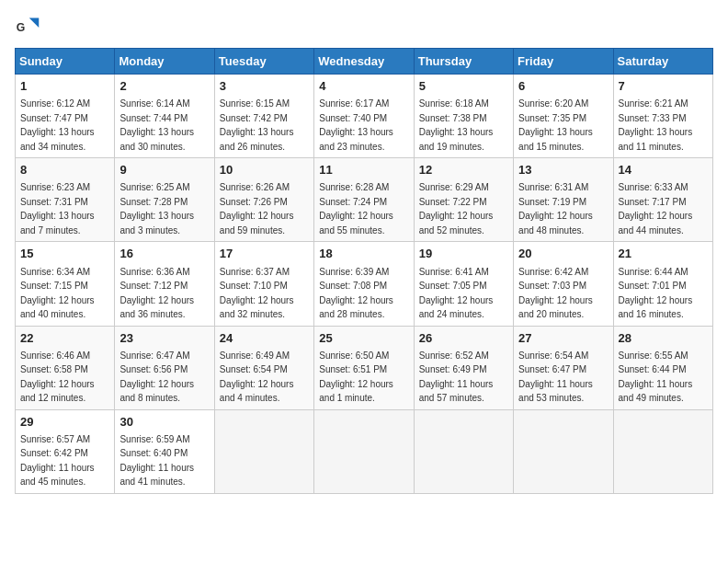 This screenshot has height=563, width=728. I want to click on logo-icon: G, so click(28, 28).